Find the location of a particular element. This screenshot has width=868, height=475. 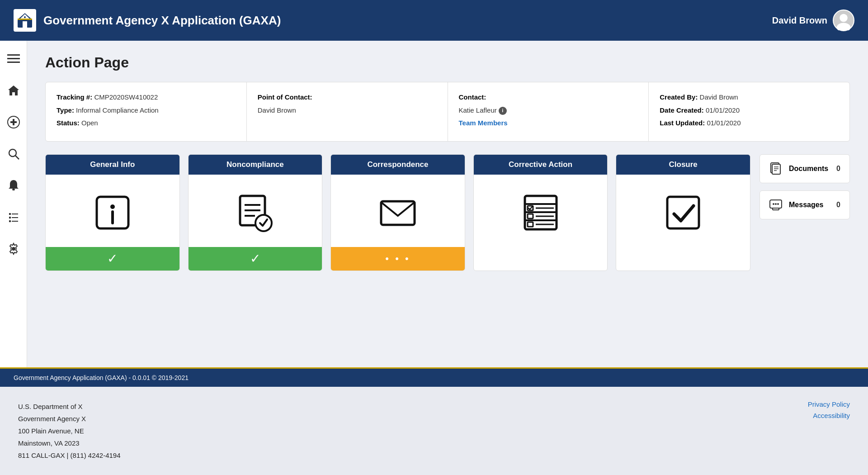

action-card-corrective-title: Corrective Action is located at coordinates (541, 165).